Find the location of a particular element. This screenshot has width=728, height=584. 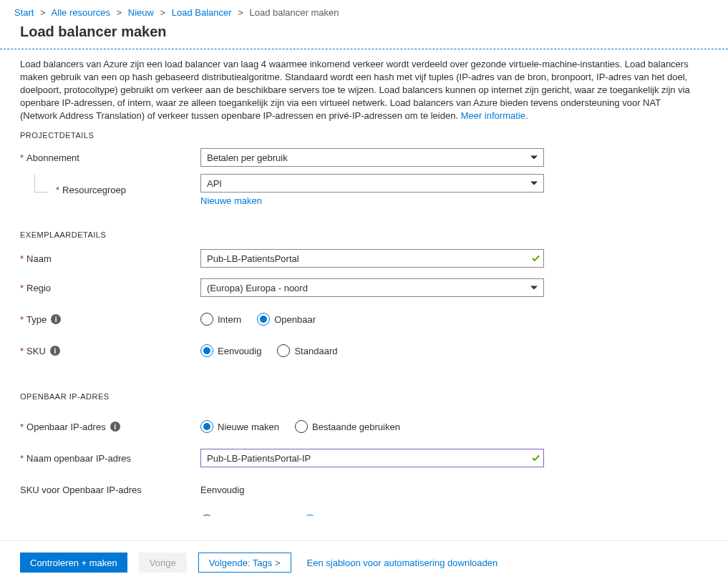

description-text: Load balancers van Azure zijn een load b… is located at coordinates (360, 90).